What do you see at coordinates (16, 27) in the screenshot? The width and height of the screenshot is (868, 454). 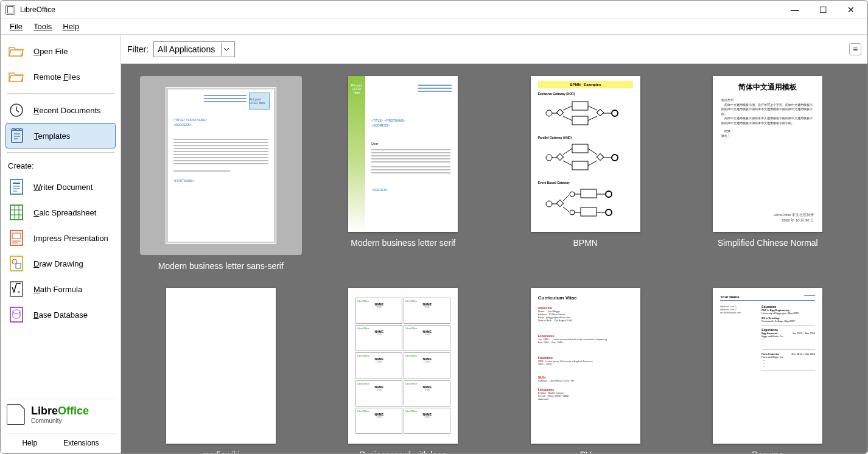 I see `menu-file: File` at bounding box center [16, 27].